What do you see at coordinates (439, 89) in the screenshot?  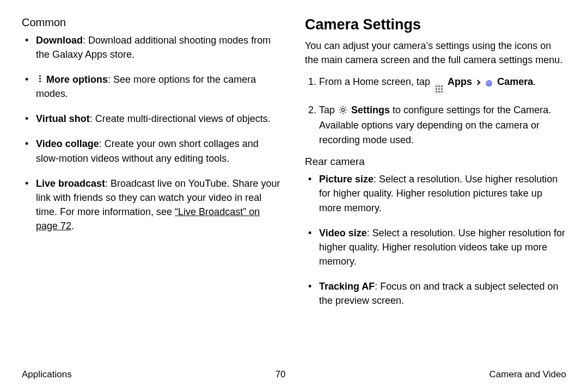 I see `apps-icon` at bounding box center [439, 89].